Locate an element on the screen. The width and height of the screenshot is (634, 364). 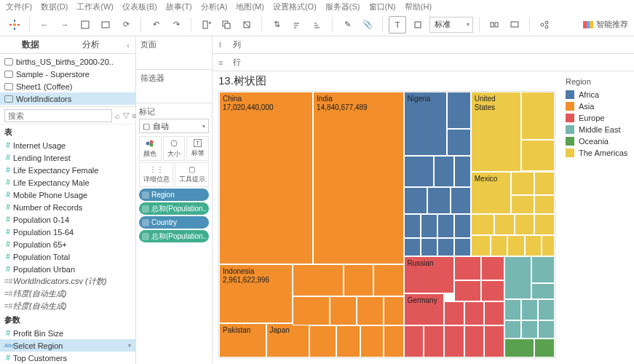
collapse-sidebar-icon: ‹ is located at coordinates (128, 45).